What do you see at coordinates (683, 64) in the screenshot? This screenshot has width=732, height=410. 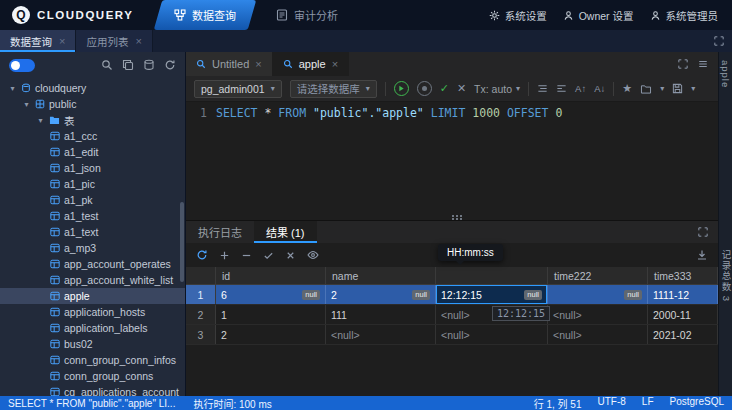 I see `expand-icon` at bounding box center [683, 64].